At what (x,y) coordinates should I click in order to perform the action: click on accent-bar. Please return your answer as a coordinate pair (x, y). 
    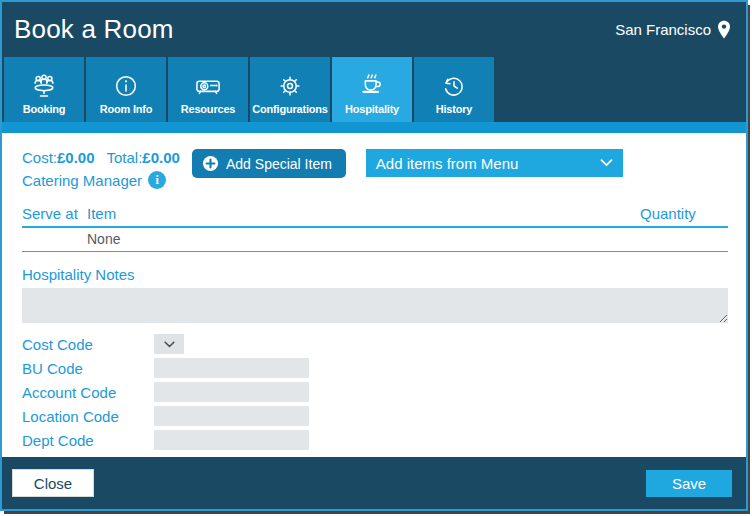
    Looking at the image, I should click on (374, 128).